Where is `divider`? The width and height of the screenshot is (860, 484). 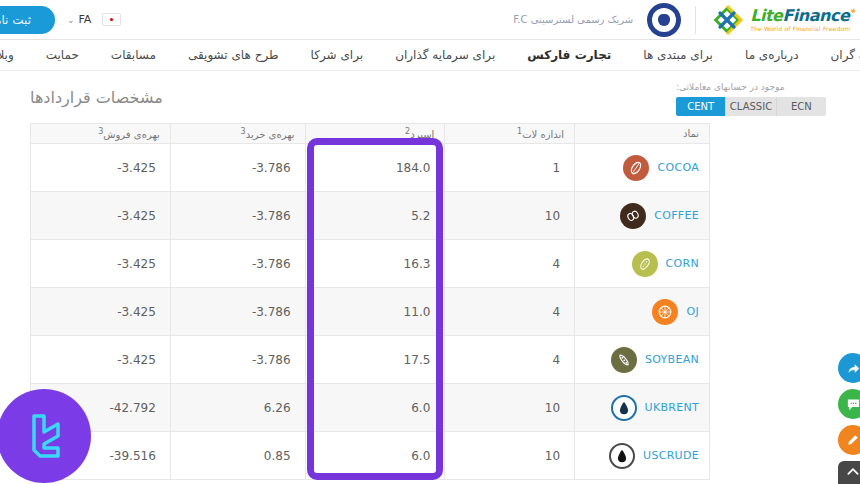 divider is located at coordinates (696, 20).